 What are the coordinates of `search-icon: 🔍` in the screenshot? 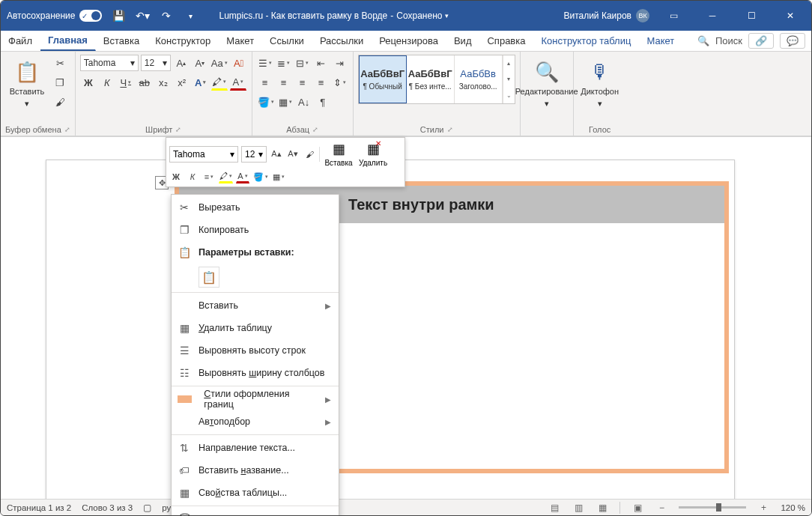 It's located at (703, 40).